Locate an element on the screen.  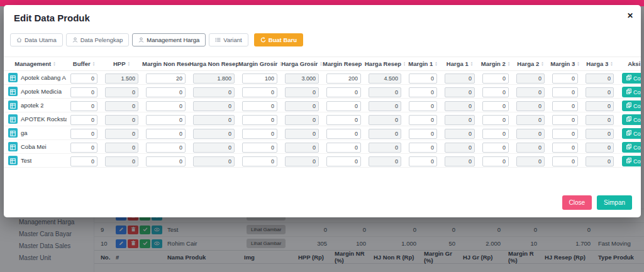
price-col-header: Buffer▲▼ is located at coordinates (84, 64).